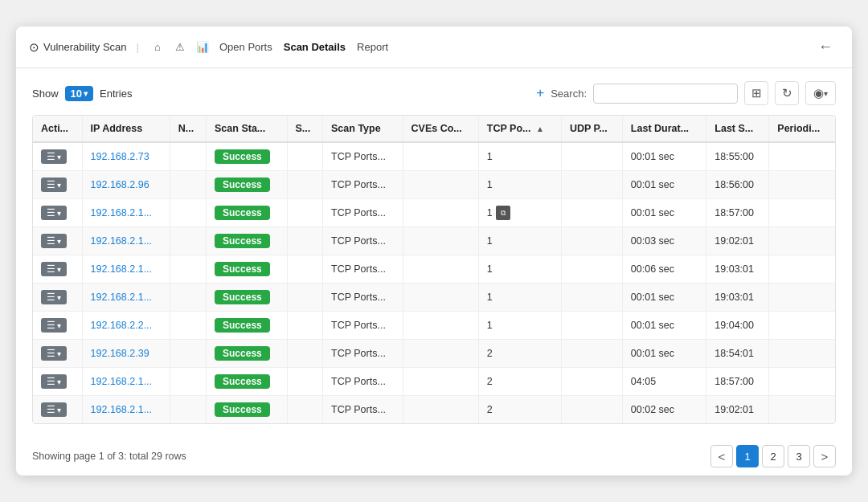  I want to click on col-header-last-duration: Last Durat..., so click(664, 129).